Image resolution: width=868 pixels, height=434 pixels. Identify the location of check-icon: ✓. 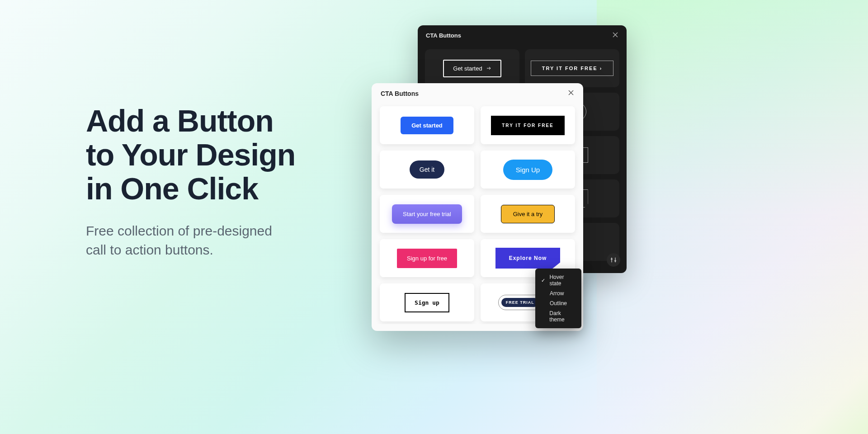
(543, 280).